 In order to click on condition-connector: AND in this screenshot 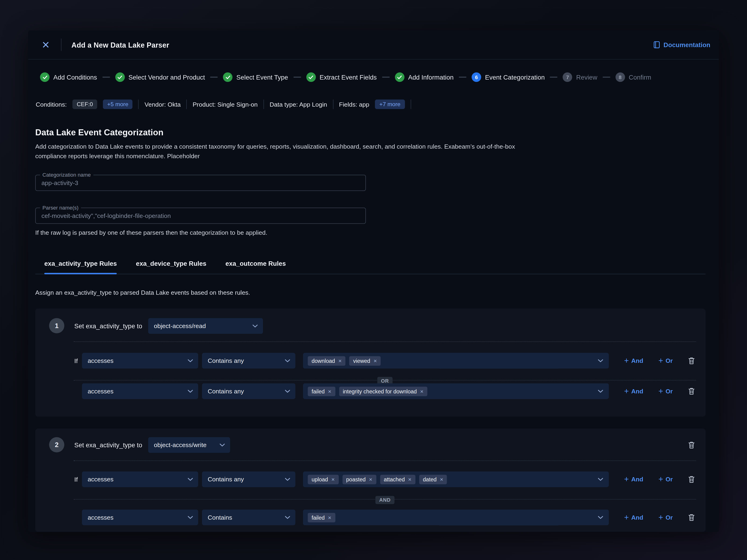, I will do `click(385, 499)`.